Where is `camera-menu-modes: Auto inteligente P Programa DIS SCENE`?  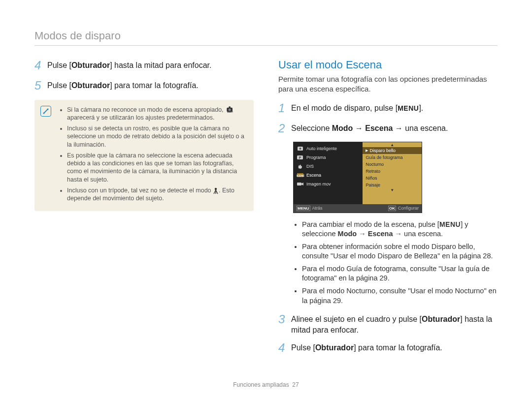 camera-menu-modes: Auto inteligente P Programa DIS SCENE is located at coordinates (328, 173).